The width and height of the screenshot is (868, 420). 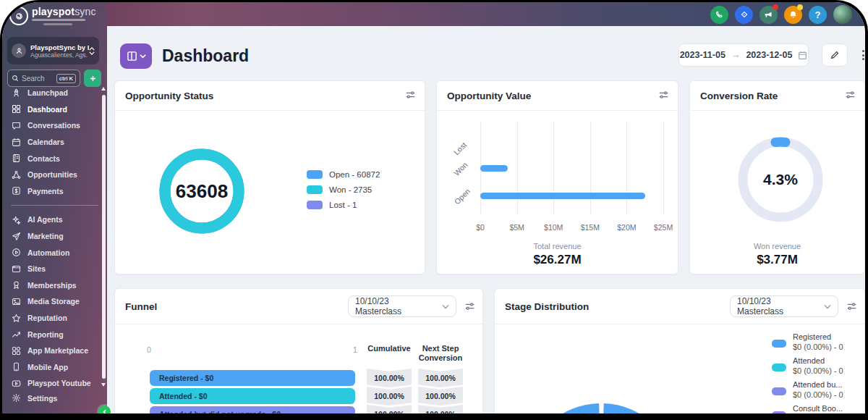 What do you see at coordinates (205, 56) in the screenshot?
I see `page-title: Dashboard` at bounding box center [205, 56].